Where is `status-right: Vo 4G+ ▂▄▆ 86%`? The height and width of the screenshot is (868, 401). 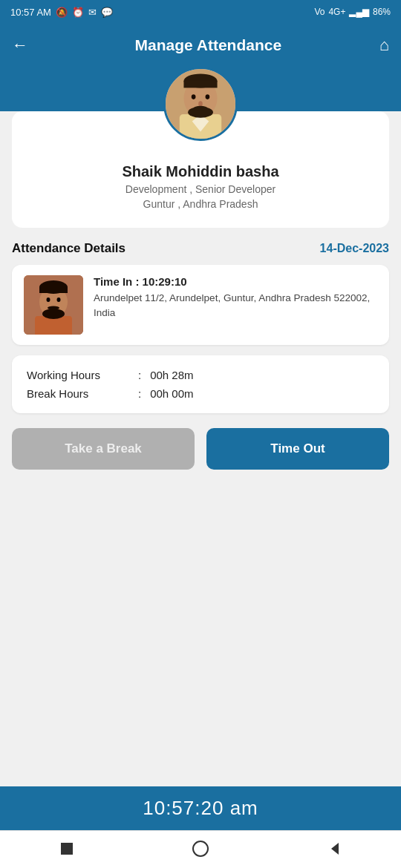 status-right: Vo 4G+ ▂▄▆ 86% is located at coordinates (352, 12).